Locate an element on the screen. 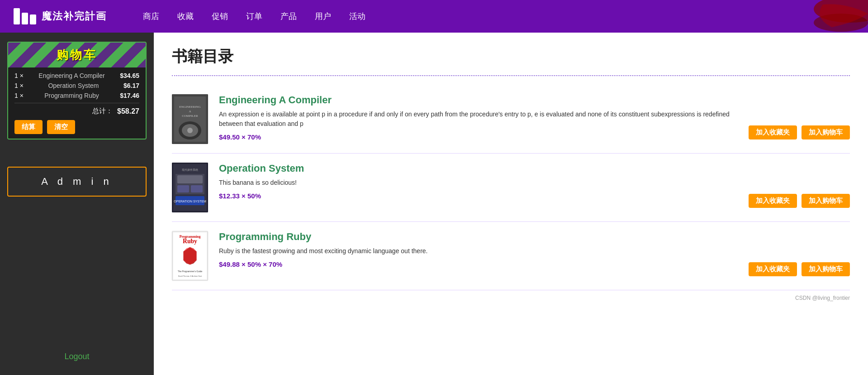  cart-box: 购物车 1 × Engineering A Compiler $34.65 1 … is located at coordinates (77, 91).